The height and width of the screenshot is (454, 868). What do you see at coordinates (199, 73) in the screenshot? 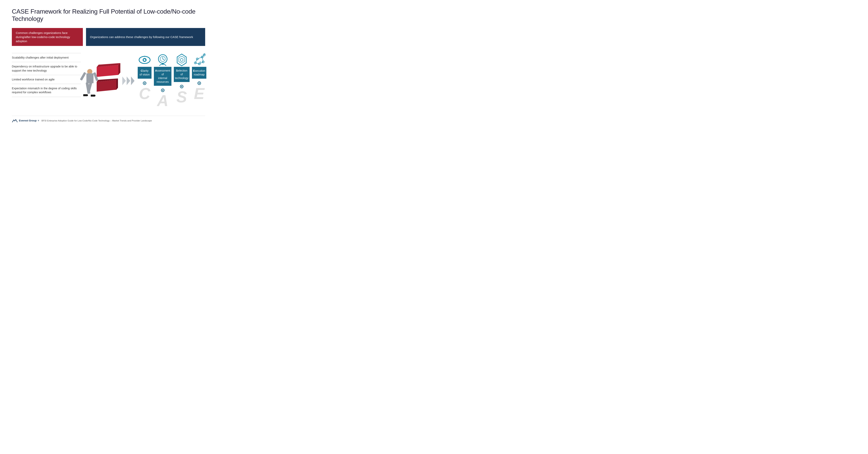
I see `execution-label: Executionroadmap` at bounding box center [199, 73].